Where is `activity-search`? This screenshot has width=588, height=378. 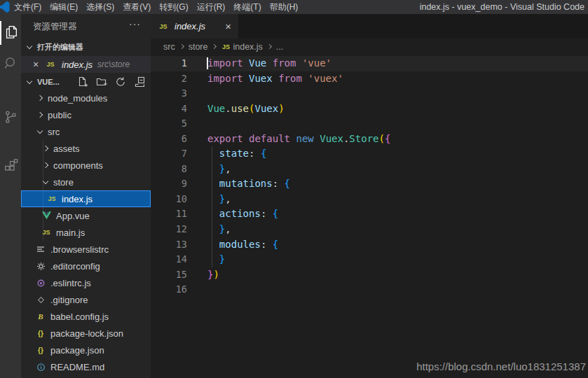 activity-search is located at coordinates (11, 64).